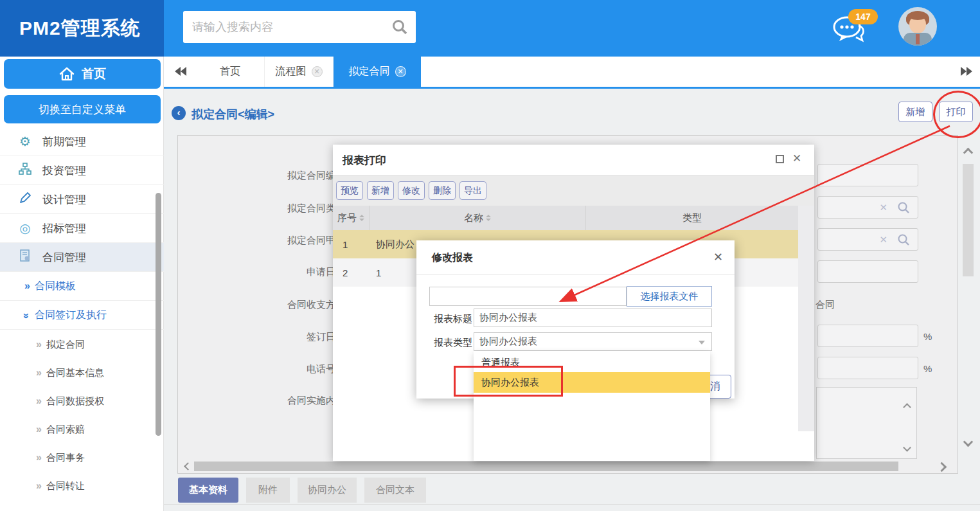  Describe the element at coordinates (968, 302) in the screenshot. I see `main-vertical-scrollbar` at that location.